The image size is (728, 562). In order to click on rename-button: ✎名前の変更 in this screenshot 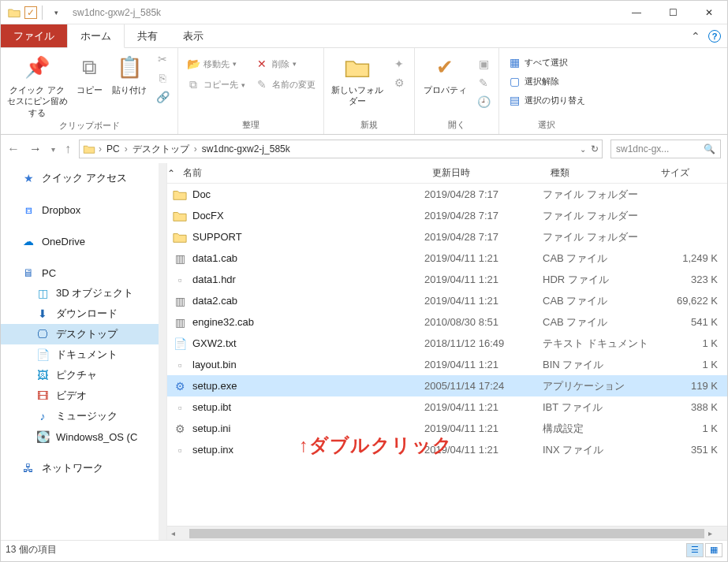, I will do `click(286, 84)`.